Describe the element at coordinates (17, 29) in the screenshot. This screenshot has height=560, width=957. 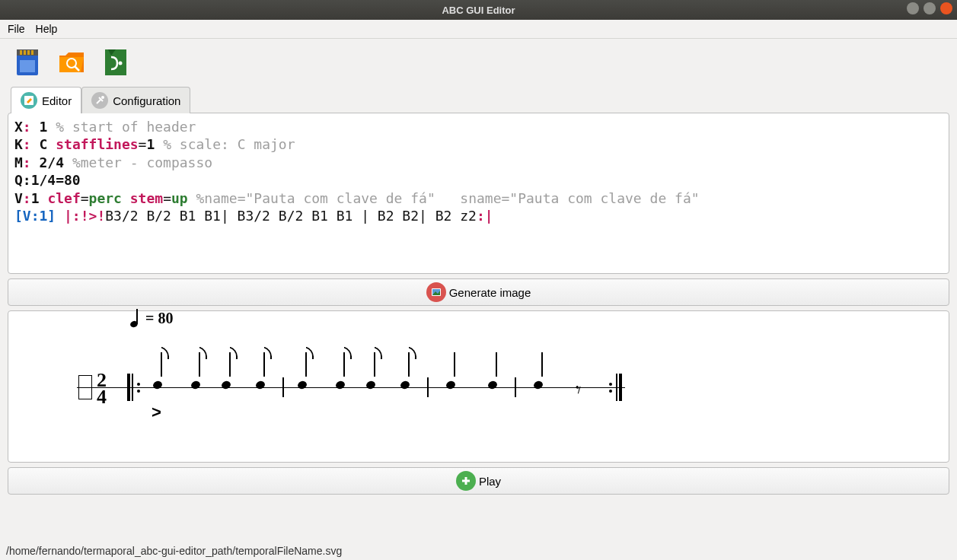
I see `menu-file: File` at that location.